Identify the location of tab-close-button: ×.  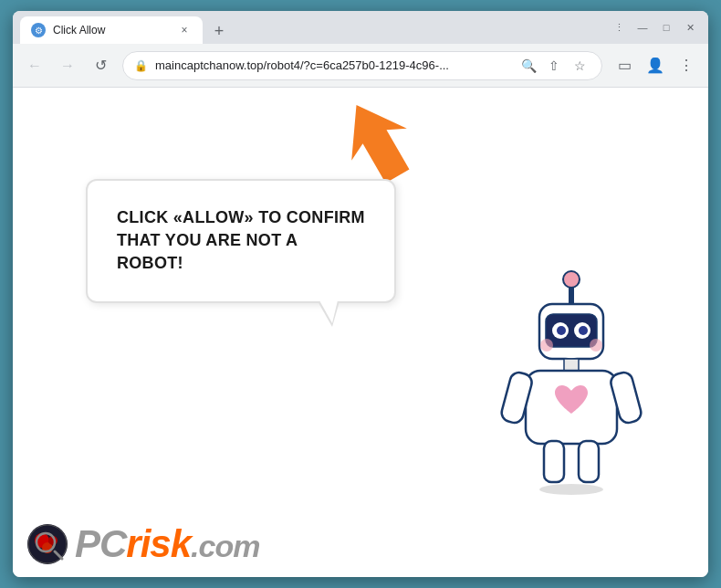
(184, 30).